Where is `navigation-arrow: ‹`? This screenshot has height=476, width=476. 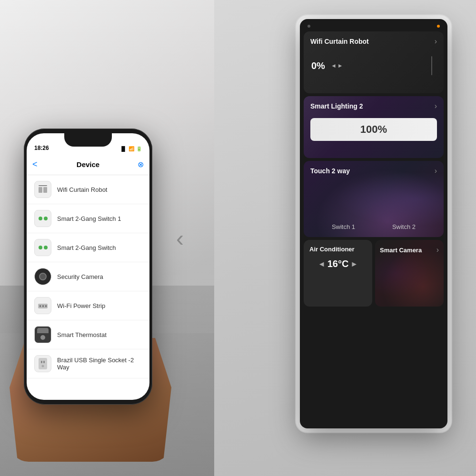 navigation-arrow: ‹ is located at coordinates (180, 238).